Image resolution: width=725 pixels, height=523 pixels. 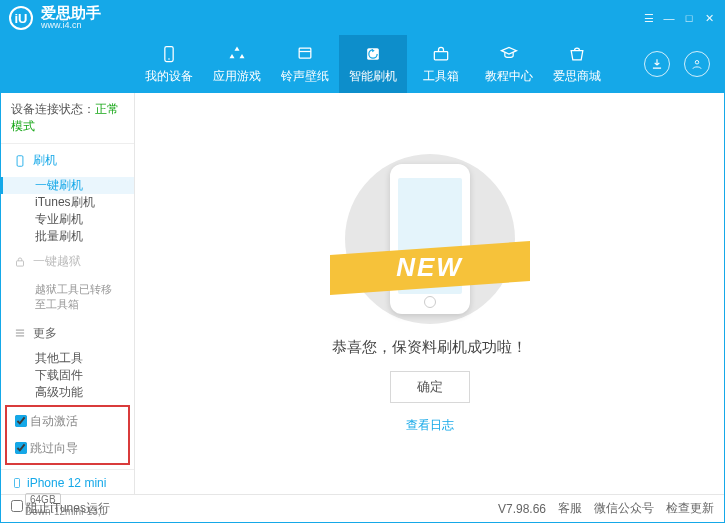 I want to click on minimize-button: —, so click(x=669, y=18).